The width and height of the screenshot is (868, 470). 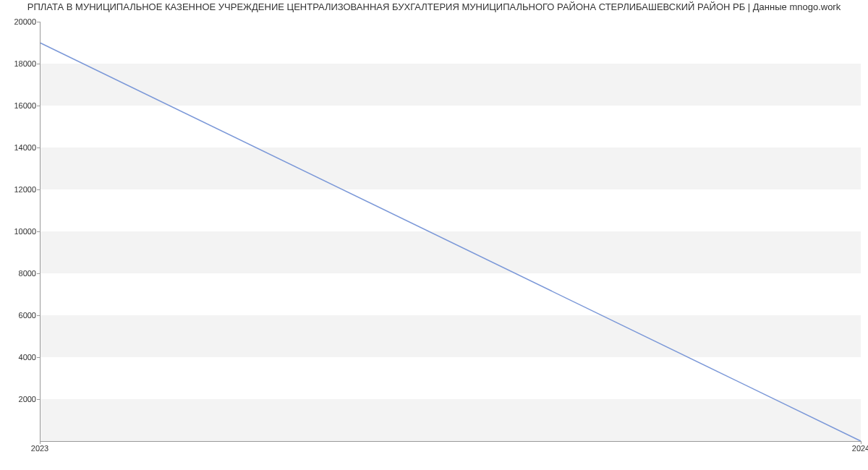 What do you see at coordinates (20, 315) in the screenshot?
I see `y-tick-label: 6000` at bounding box center [20, 315].